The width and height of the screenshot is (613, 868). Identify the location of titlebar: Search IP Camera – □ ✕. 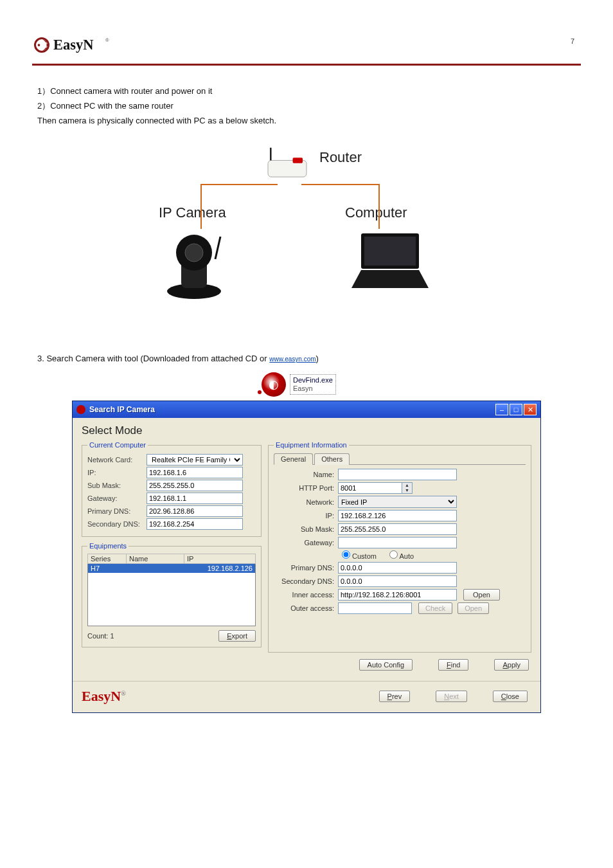
(306, 410).